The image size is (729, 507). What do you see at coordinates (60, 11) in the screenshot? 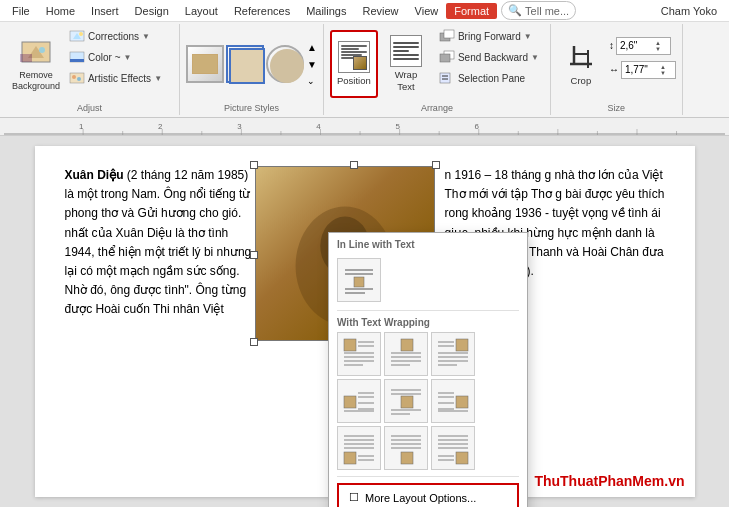
I see `menu-home: Home` at bounding box center [60, 11].